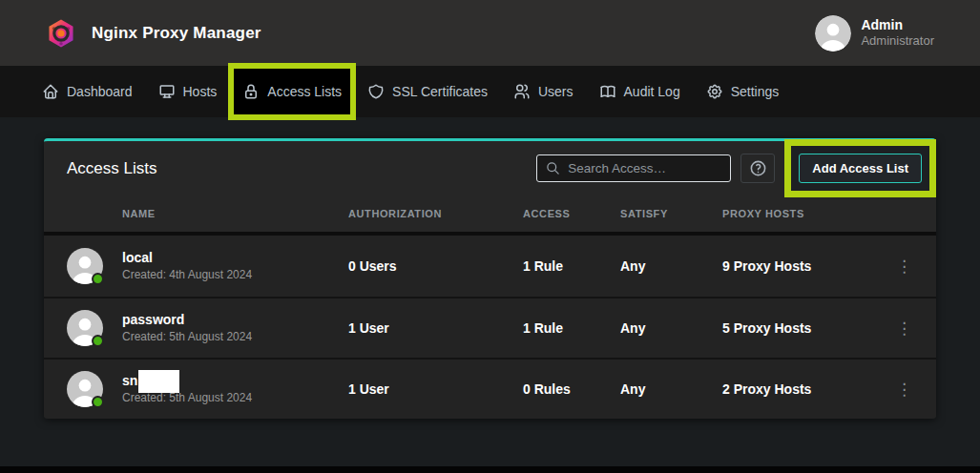 The height and width of the screenshot is (473, 980). What do you see at coordinates (544, 92) in the screenshot?
I see `nav-item-users: Users` at bounding box center [544, 92].